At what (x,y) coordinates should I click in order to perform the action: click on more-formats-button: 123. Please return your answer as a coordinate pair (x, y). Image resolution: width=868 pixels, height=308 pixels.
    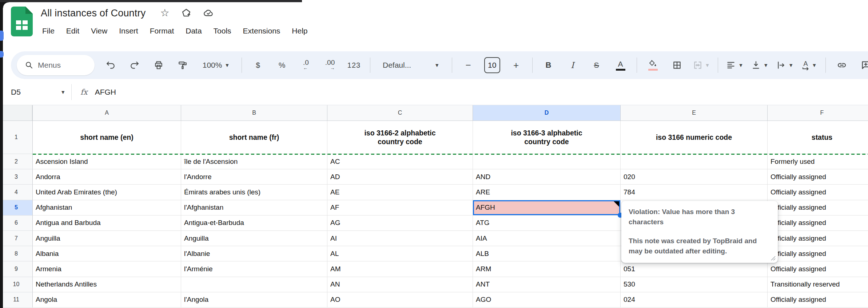
    Looking at the image, I should click on (354, 65).